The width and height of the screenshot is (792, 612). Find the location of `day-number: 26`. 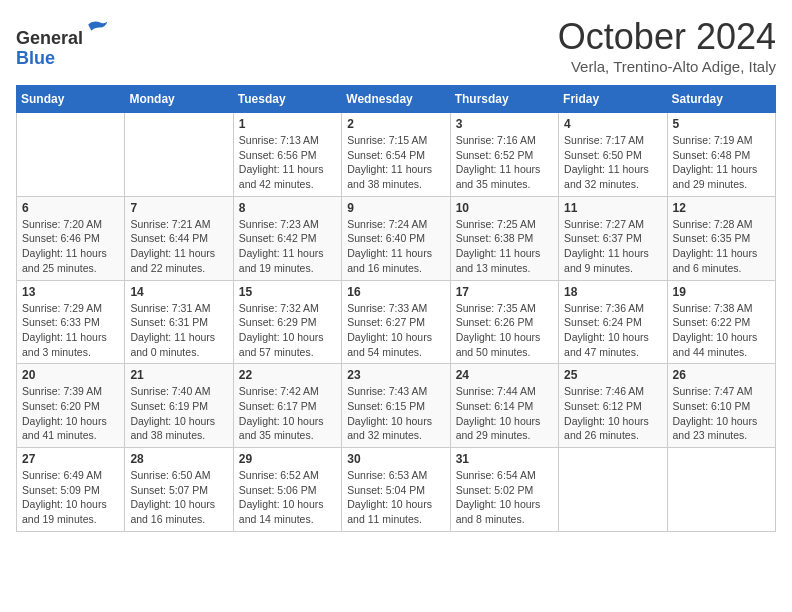

day-number: 26 is located at coordinates (722, 375).